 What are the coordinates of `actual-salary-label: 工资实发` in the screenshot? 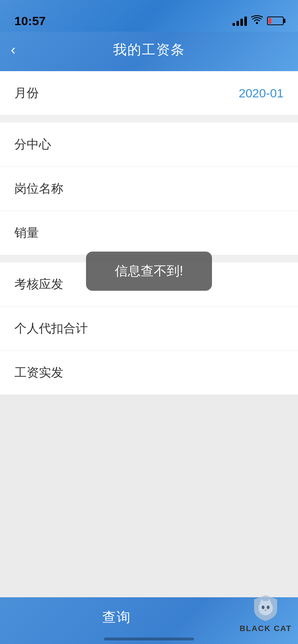 It's located at (39, 373).